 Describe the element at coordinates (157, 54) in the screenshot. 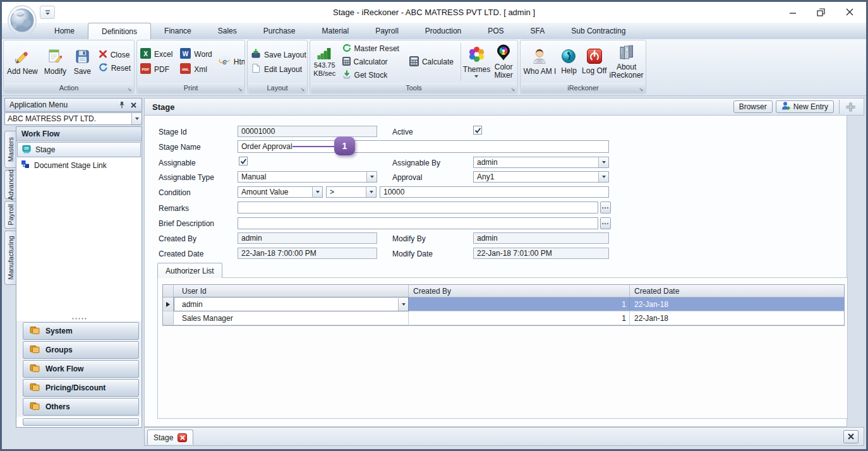

I see `excel-button: X Excel` at that location.